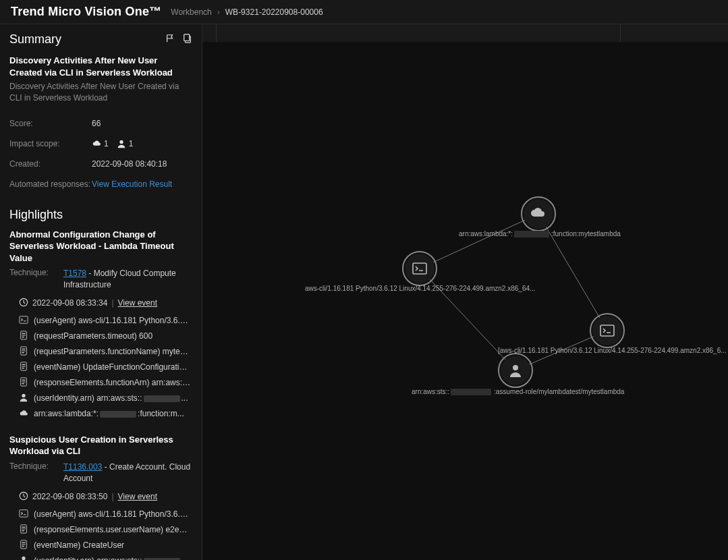 The width and height of the screenshot is (728, 560). I want to click on technique-row: Technique:T1578 - Modify Cloud Compute I…, so click(101, 279).